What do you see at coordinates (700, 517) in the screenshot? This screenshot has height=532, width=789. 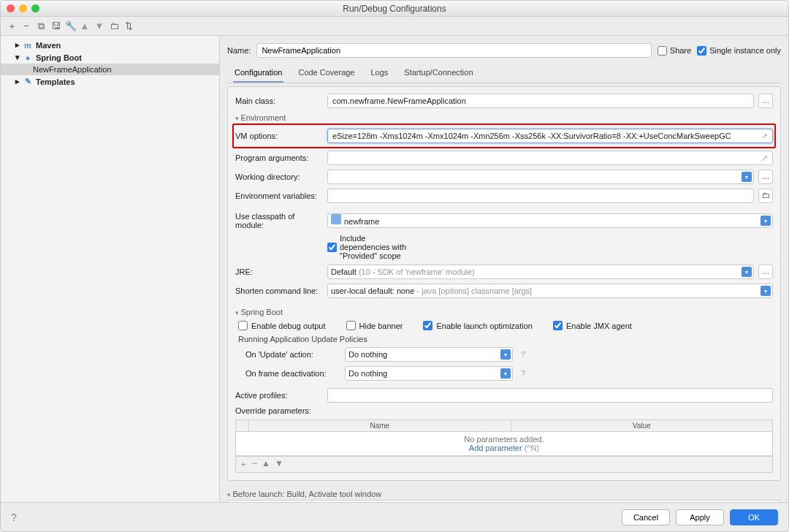 I see `apply-button: Apply` at bounding box center [700, 517].